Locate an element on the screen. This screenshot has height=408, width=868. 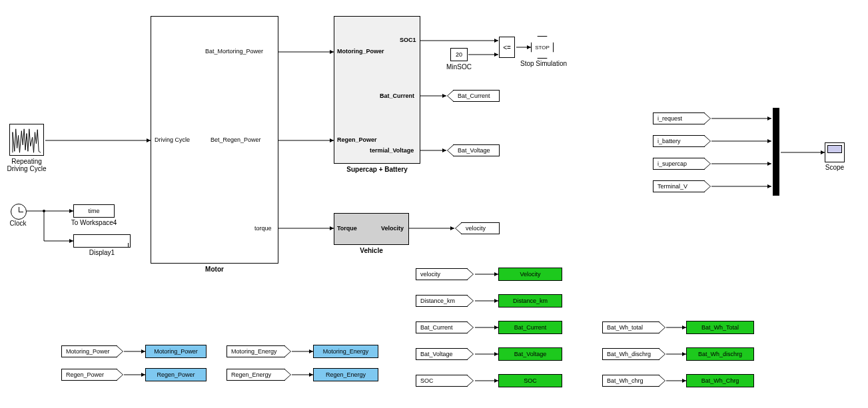
from-batwh-chrg: Bat_Wh_chrg is located at coordinates (631, 381).